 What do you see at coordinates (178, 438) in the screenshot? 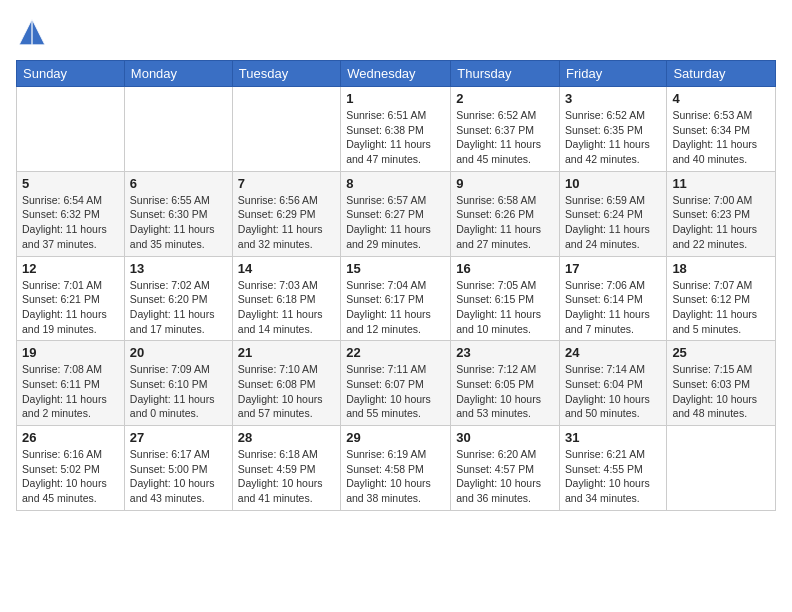
I see `day-number: 27` at bounding box center [178, 438].